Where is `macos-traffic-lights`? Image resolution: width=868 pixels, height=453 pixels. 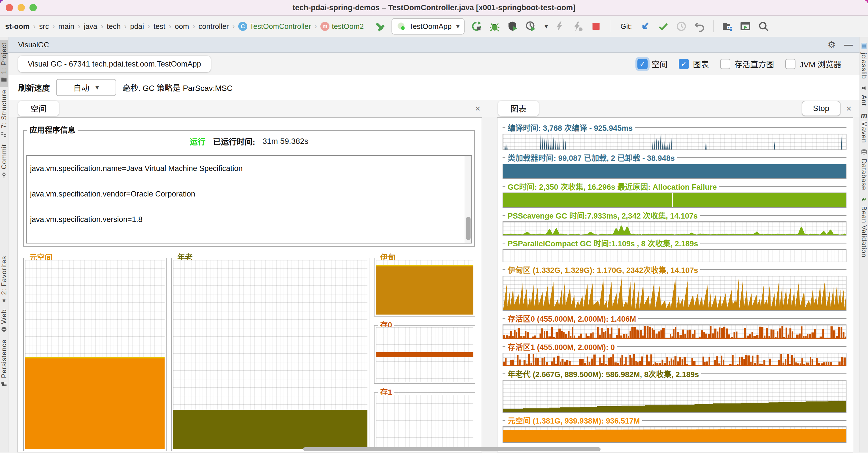
macos-traffic-lights is located at coordinates (21, 8).